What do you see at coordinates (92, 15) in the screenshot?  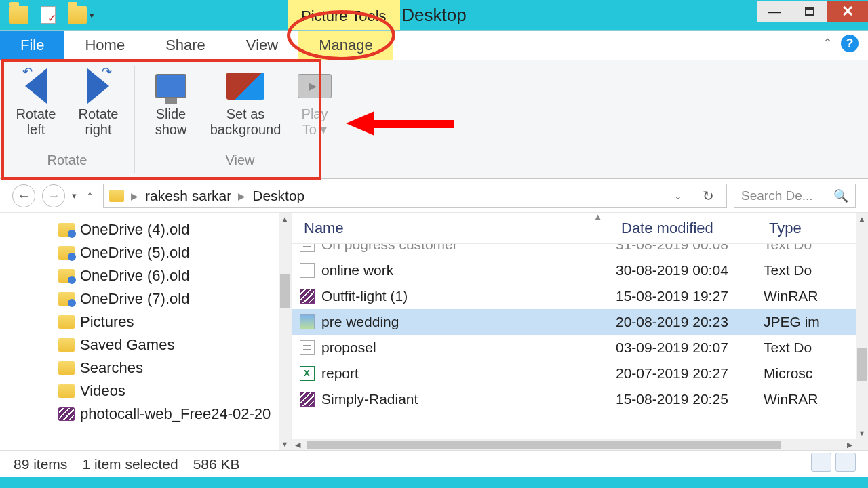 I see `qat-dropdown-icon: ▾` at bounding box center [92, 15].